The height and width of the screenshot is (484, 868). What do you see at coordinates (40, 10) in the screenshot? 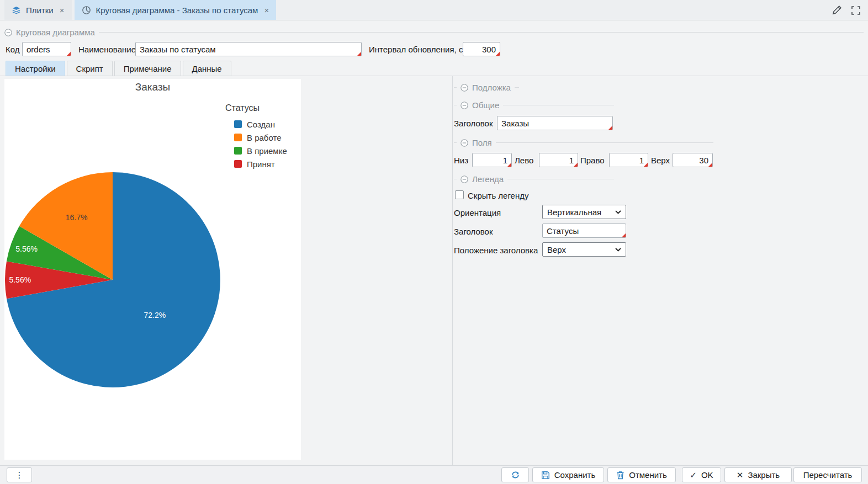
I see `window-tab-label: Плитки` at bounding box center [40, 10].